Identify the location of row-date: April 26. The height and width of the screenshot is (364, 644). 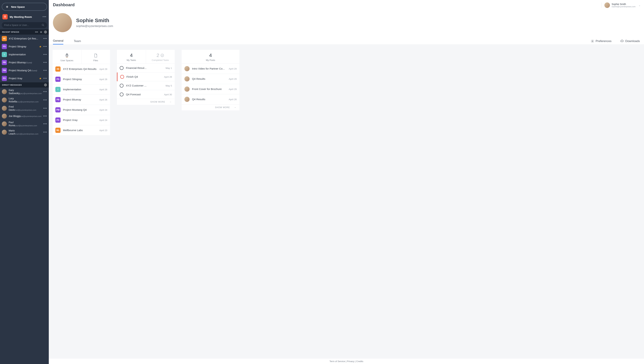
(103, 90).